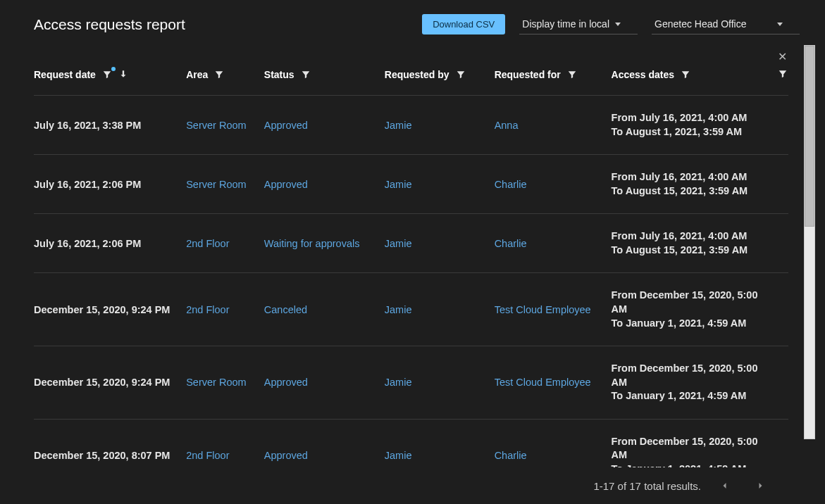 Image resolution: width=825 pixels, height=504 pixels. I want to click on table-footer: 1-17 of 17 total results., so click(417, 486).